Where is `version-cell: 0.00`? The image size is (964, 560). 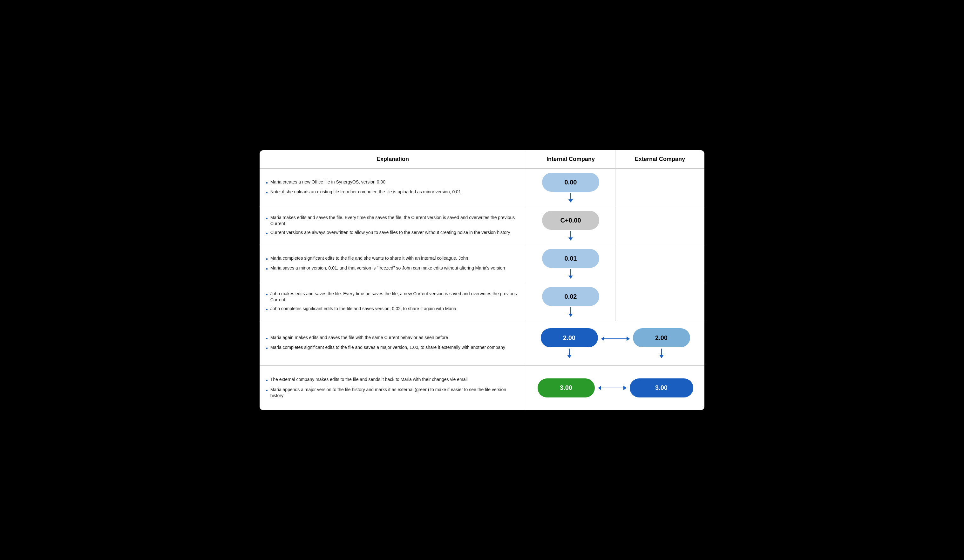 version-cell: 0.00 is located at coordinates (571, 188).